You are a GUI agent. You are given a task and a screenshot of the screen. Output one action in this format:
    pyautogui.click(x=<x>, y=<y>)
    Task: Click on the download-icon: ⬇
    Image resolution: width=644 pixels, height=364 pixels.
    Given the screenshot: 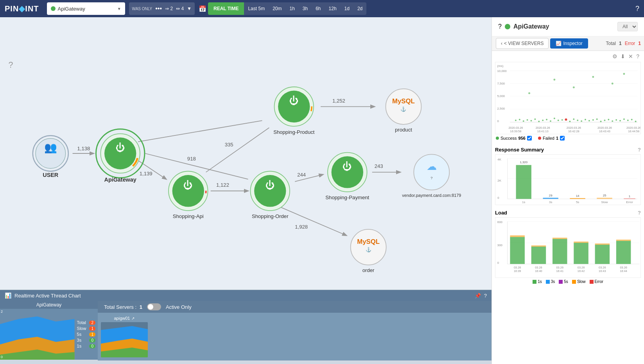 What is the action you would take?
    pyautogui.click(x=623, y=56)
    